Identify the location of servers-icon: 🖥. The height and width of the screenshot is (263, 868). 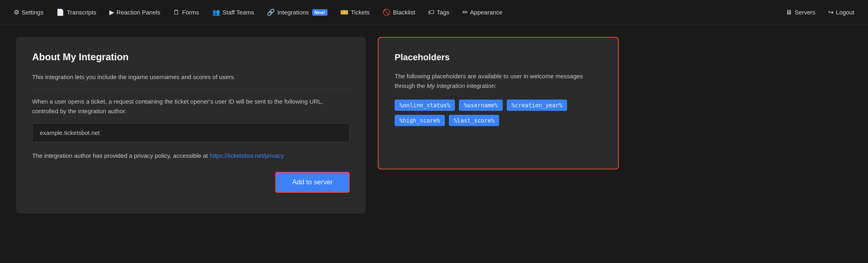
(789, 12).